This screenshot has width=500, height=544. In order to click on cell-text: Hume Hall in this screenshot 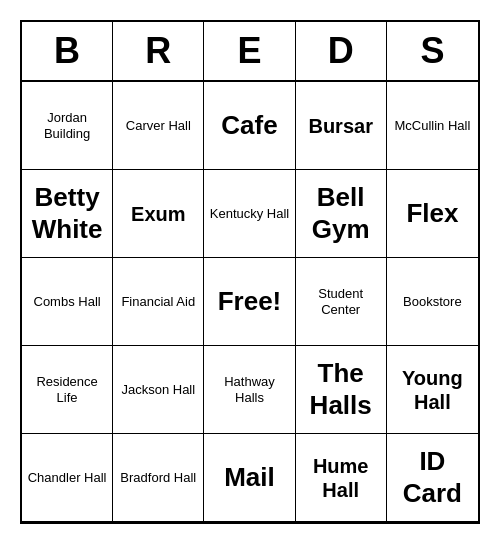, I will do `click(341, 478)`.